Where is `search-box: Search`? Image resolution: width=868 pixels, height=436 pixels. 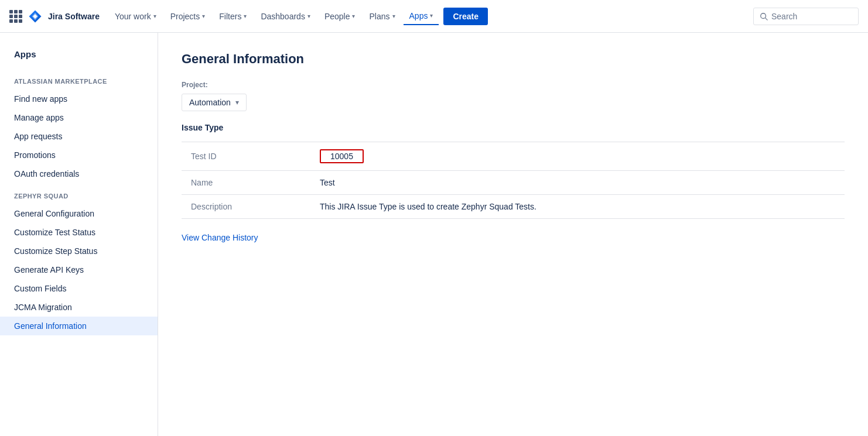
search-box: Search is located at coordinates (806, 16).